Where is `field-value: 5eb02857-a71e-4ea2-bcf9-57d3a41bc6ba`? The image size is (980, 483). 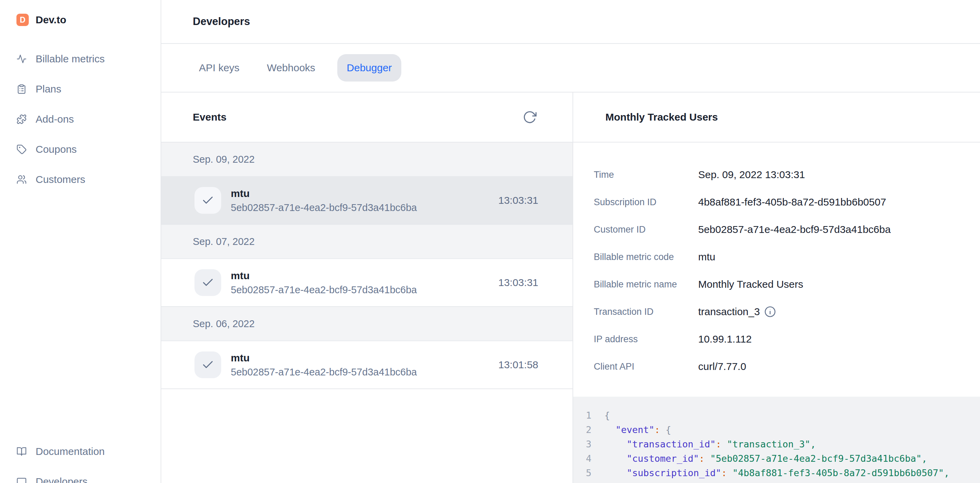
field-value: 5eb02857-a71e-4ea2-bcf9-57d3a41bc6ba is located at coordinates (794, 230).